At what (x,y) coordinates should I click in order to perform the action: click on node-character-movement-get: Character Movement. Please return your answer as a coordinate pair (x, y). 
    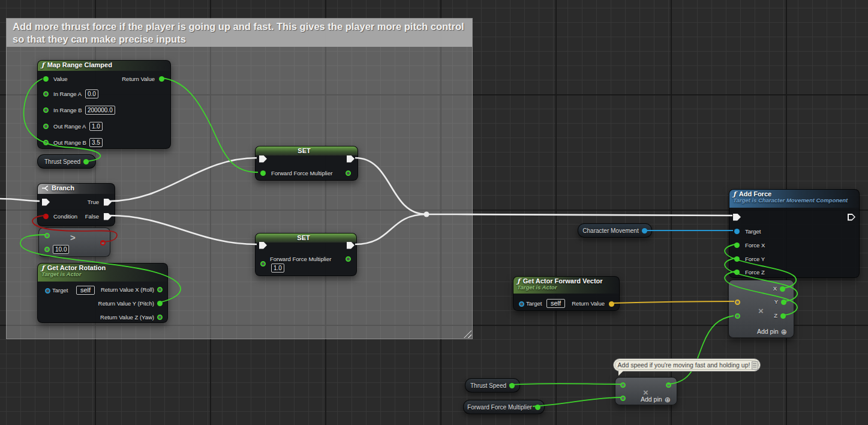
    Looking at the image, I should click on (615, 231).